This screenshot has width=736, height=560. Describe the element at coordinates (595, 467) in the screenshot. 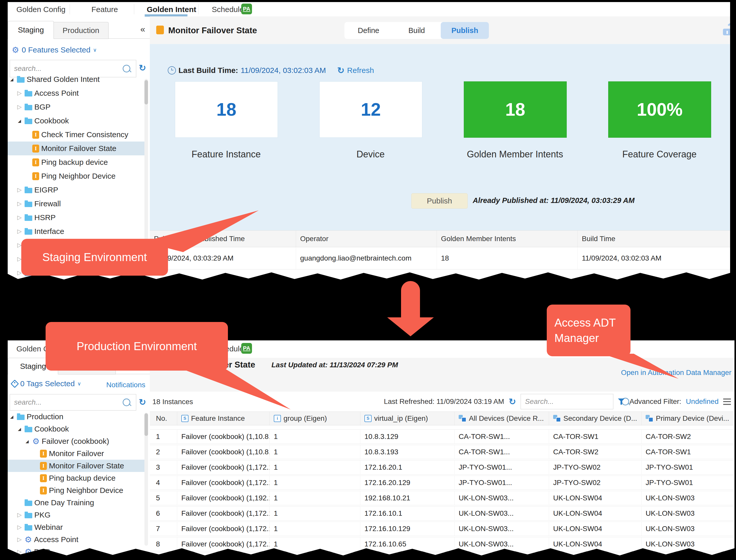

I see `cell-secondary-device: JP-TYO-SW02` at that location.